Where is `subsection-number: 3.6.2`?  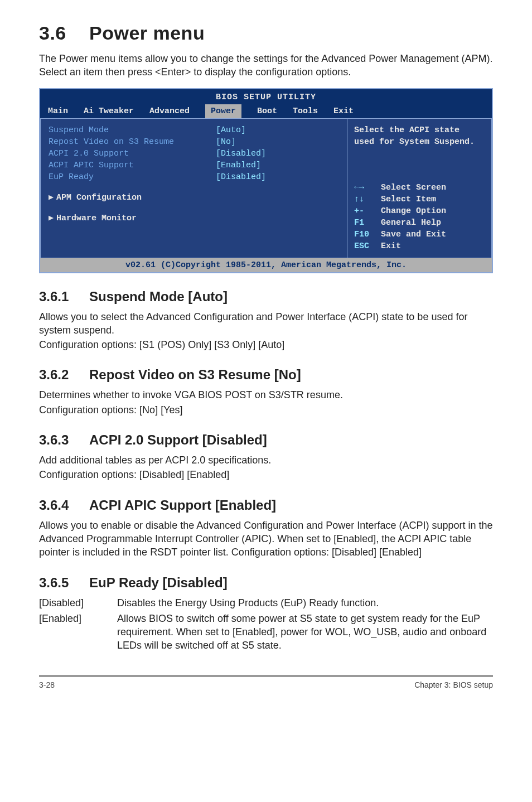
subsection-number: 3.6.2 is located at coordinates (64, 375).